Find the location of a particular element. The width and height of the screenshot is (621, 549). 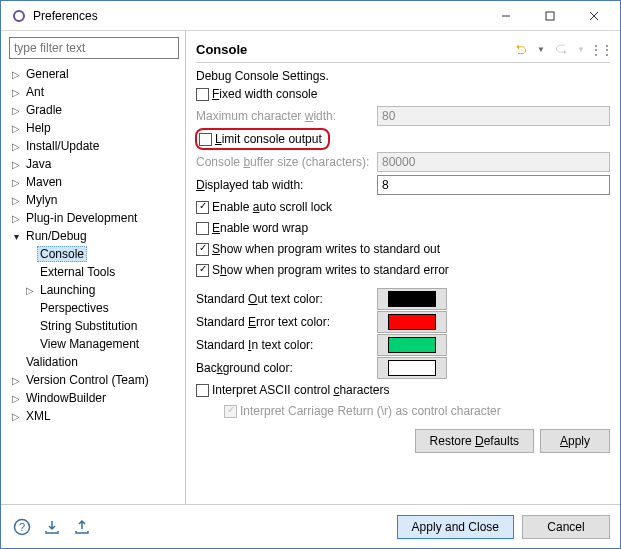

cancel-button: Cancel is located at coordinates (566, 527).